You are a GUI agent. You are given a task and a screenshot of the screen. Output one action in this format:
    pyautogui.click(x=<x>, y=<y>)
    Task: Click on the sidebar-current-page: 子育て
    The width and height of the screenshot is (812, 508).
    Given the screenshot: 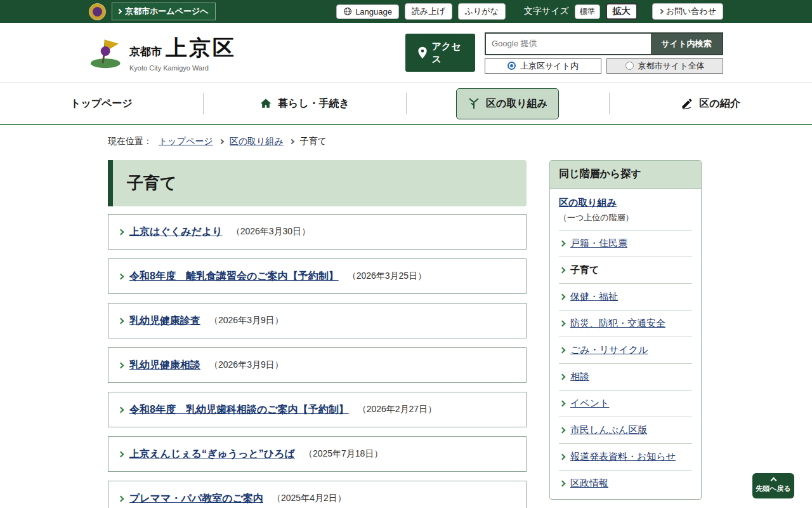 What is the action you would take?
    pyautogui.click(x=585, y=271)
    